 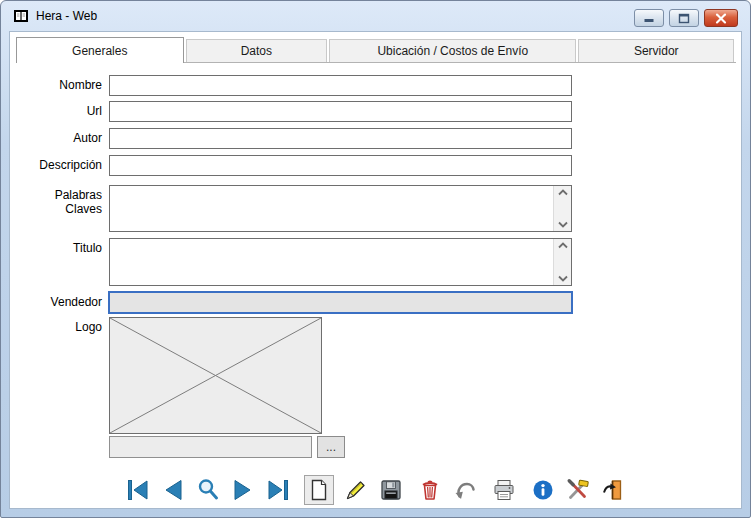 I want to click on exit-door-icon, so click(x=613, y=490).